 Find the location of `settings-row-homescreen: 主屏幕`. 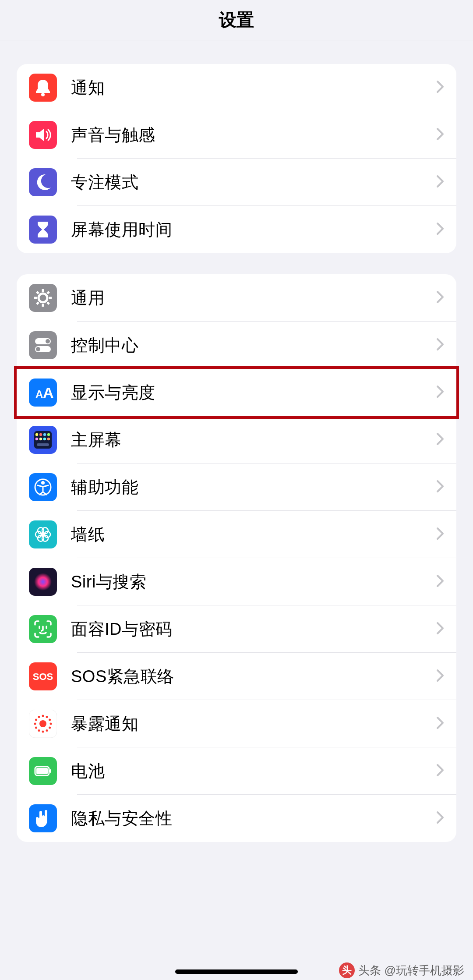

settings-row-homescreen: 主屏幕 is located at coordinates (236, 440).